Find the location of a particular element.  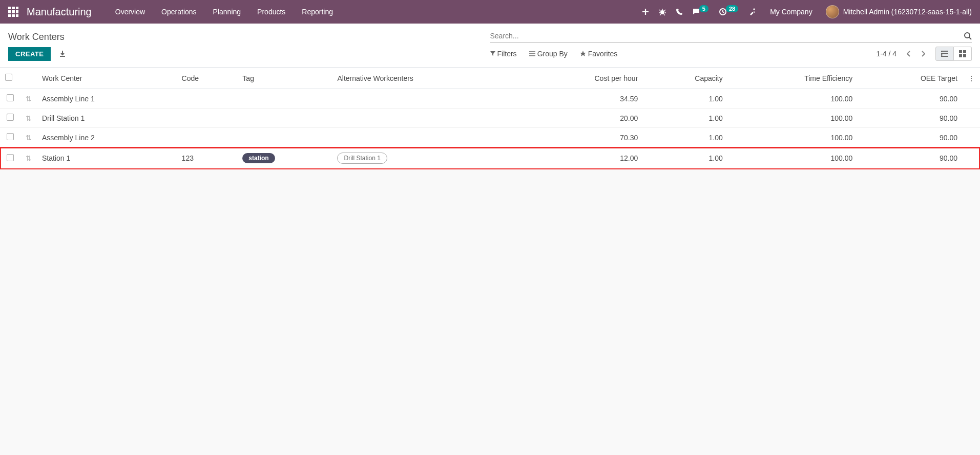

apps-icon is located at coordinates (13, 12).